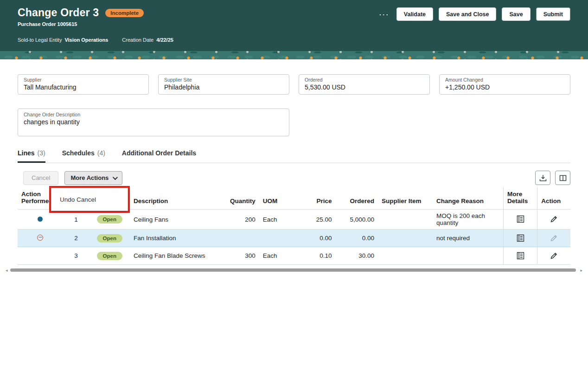  I want to click on cell-ordered: 5,000.00, so click(357, 220).